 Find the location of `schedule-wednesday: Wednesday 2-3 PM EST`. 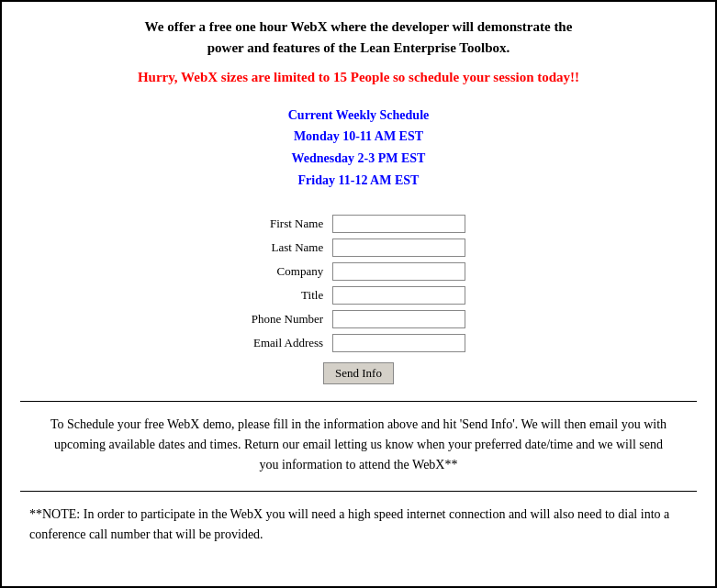

schedule-wednesday: Wednesday 2-3 PM EST is located at coordinates (358, 159).